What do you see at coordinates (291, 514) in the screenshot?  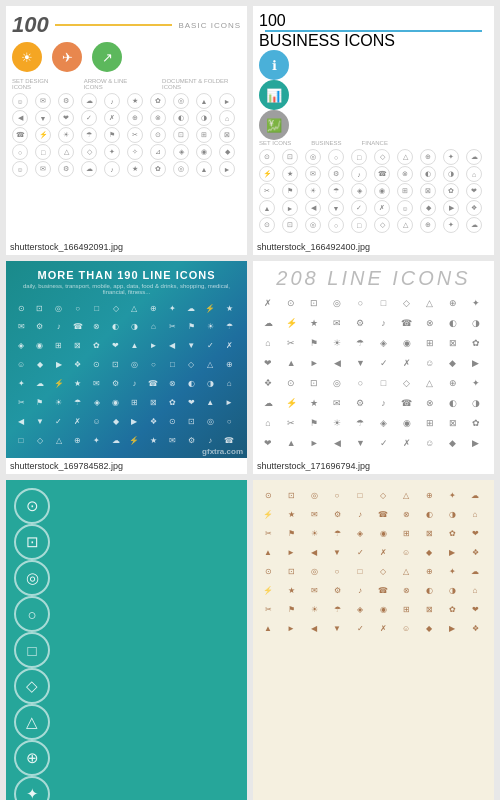 I see `bgic-12: ★` at bounding box center [291, 514].